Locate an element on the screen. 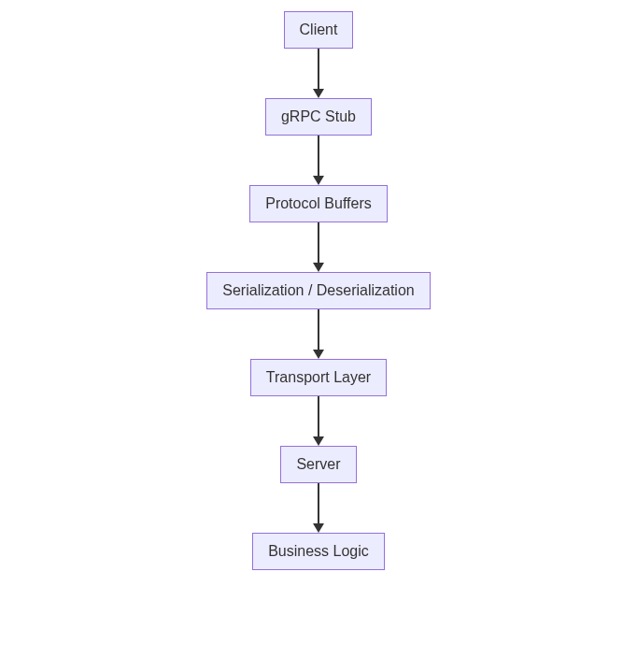 This screenshot has height=672, width=637. edge-client-to-grpc-stub is located at coordinates (318, 73).